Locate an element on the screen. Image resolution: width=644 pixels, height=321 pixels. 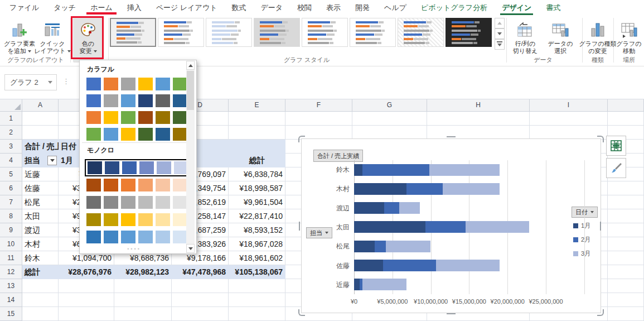
tab-ページ レイアウト: ページ レイアウト is located at coordinates (187, 8).